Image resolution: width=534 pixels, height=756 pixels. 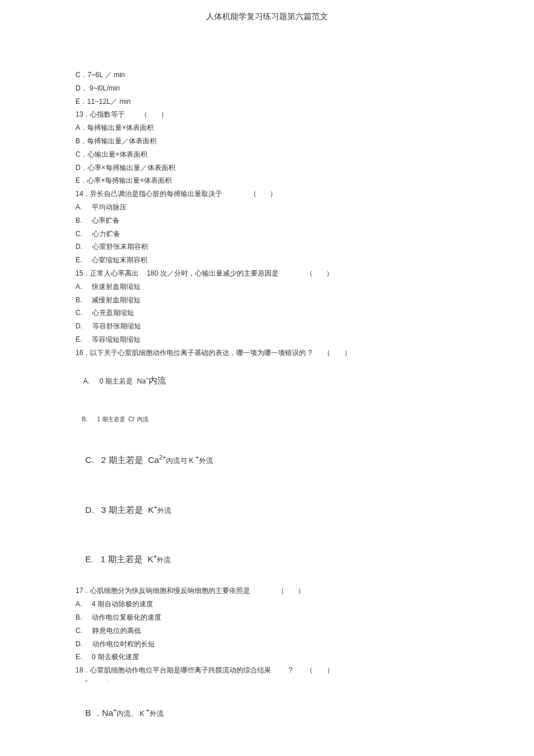 I want to click on option-13c: C．心输出量×体表面积, so click(x=267, y=154).